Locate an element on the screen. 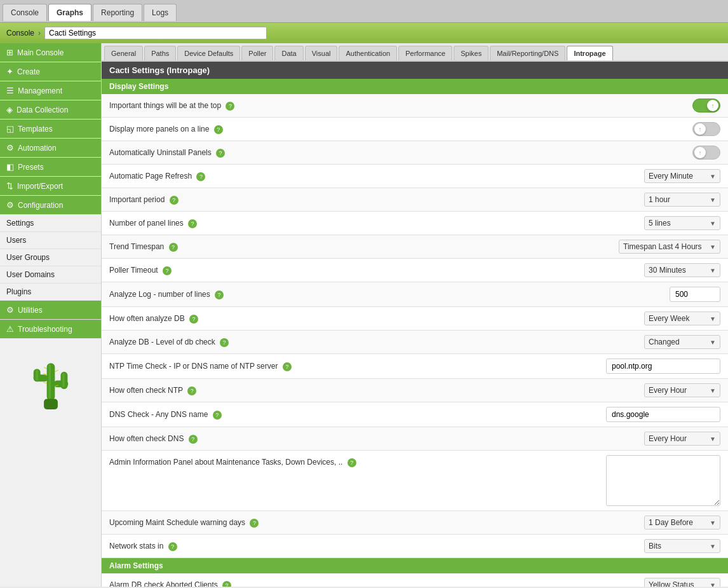 The image size is (728, 588). tab-performance: Performance is located at coordinates (426, 53).